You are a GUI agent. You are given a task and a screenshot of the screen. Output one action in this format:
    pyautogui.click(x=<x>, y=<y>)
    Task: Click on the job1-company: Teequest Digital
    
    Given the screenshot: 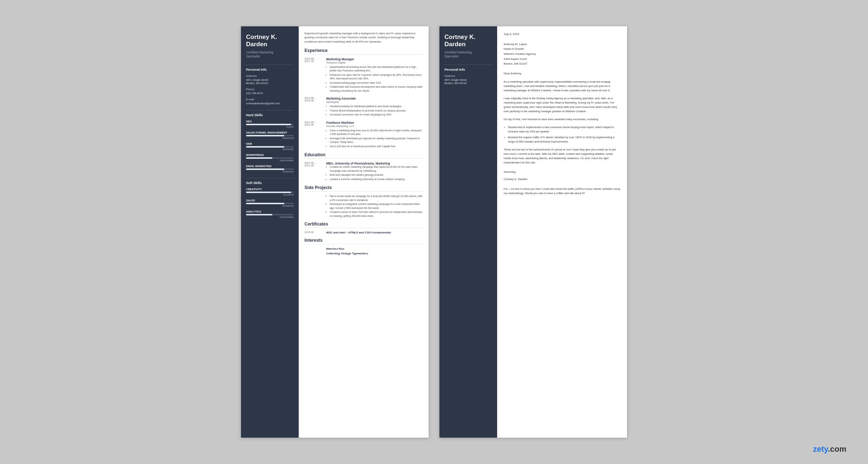 What is the action you would take?
    pyautogui.click(x=374, y=63)
    